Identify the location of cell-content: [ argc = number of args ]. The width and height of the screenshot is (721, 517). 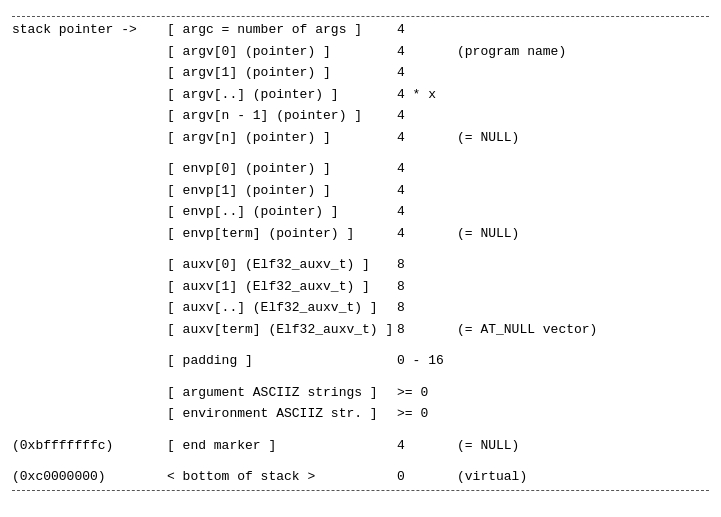
(282, 30).